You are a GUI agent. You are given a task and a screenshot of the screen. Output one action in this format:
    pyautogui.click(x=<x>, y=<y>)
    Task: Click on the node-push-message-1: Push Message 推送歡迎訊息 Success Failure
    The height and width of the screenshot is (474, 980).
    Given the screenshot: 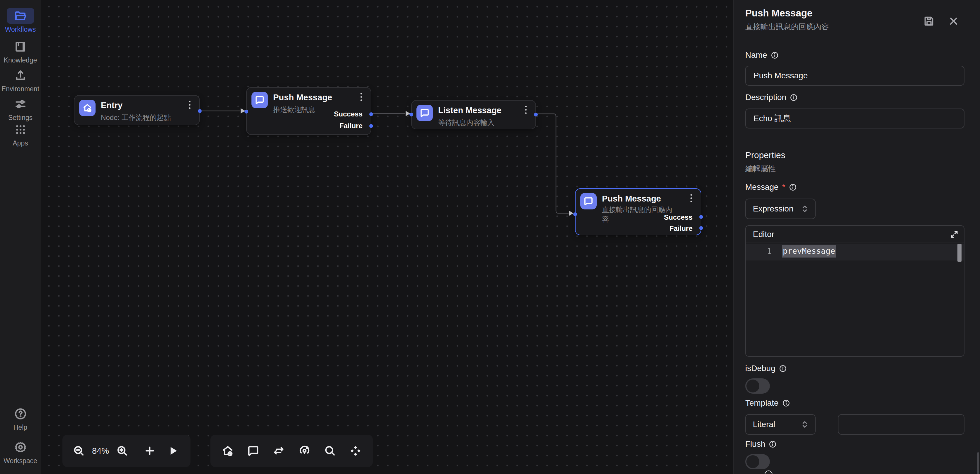 What is the action you would take?
    pyautogui.click(x=309, y=111)
    